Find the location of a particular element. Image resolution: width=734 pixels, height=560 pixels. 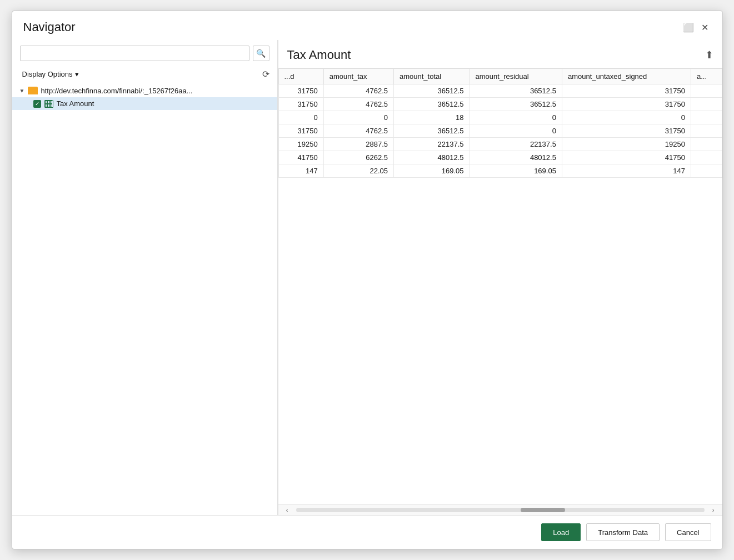

scroll-right-button: › is located at coordinates (713, 510).